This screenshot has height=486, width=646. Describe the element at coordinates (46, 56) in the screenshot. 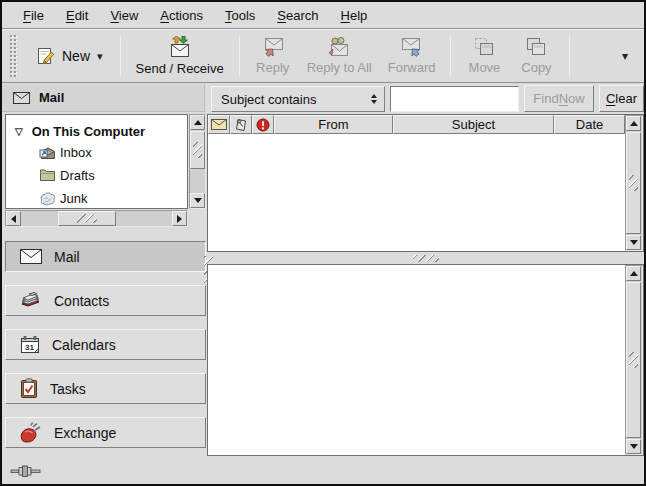

I see `compose-icon` at that location.